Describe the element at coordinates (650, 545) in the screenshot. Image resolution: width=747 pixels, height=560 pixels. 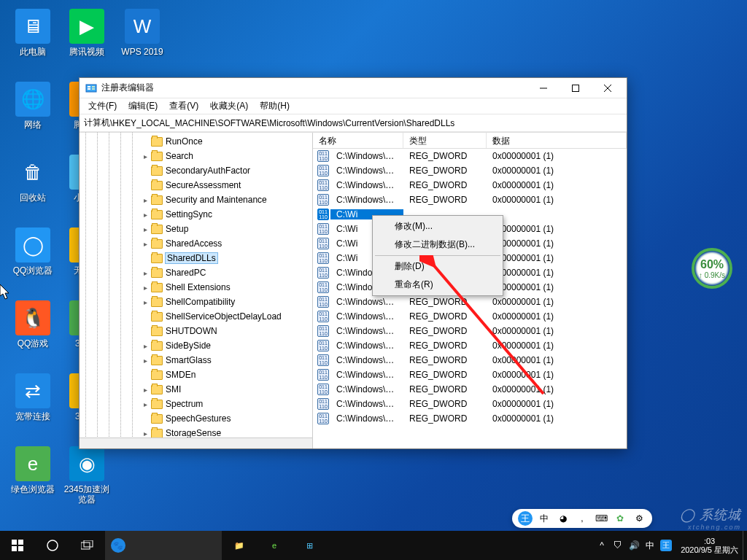
I see `tray-ime: 中` at that location.